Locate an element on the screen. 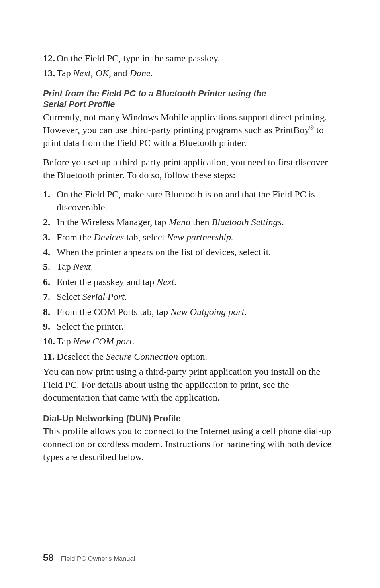  list-number: 12. is located at coordinates (50, 58).